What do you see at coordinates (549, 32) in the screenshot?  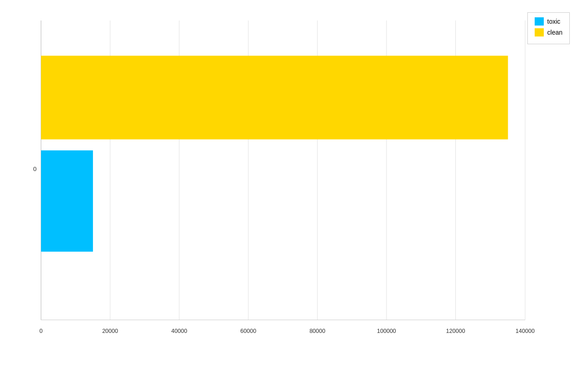 I see `legend-item-clean: clean` at bounding box center [549, 32].